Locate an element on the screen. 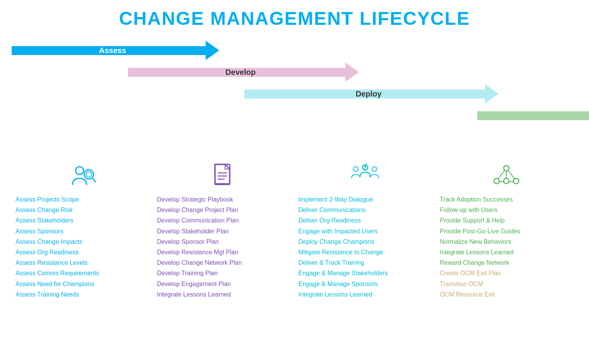 This screenshot has width=589, height=364. develop-icon is located at coordinates (224, 176).